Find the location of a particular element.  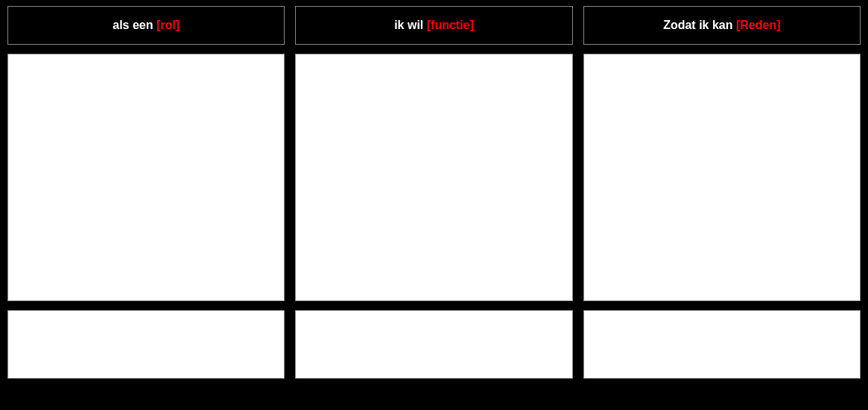

footer-reason is located at coordinates (722, 344).